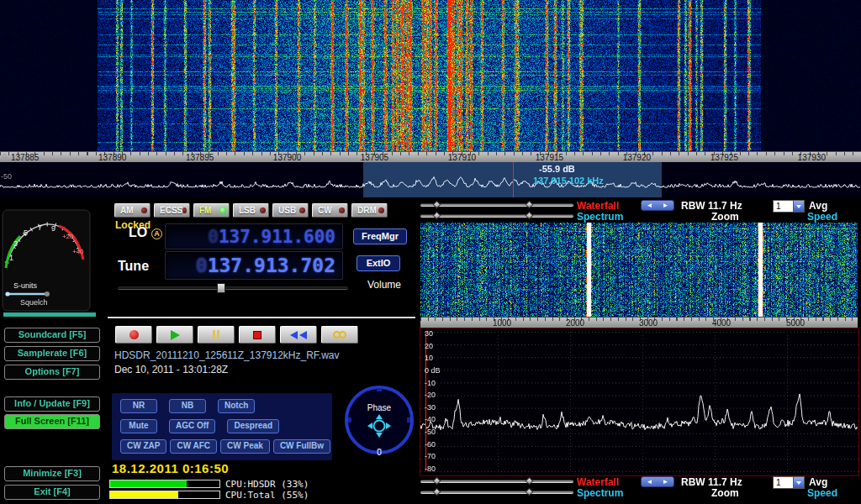 This screenshot has width=861, height=504. I want to click on mode-fm-button: FM, so click(212, 210).